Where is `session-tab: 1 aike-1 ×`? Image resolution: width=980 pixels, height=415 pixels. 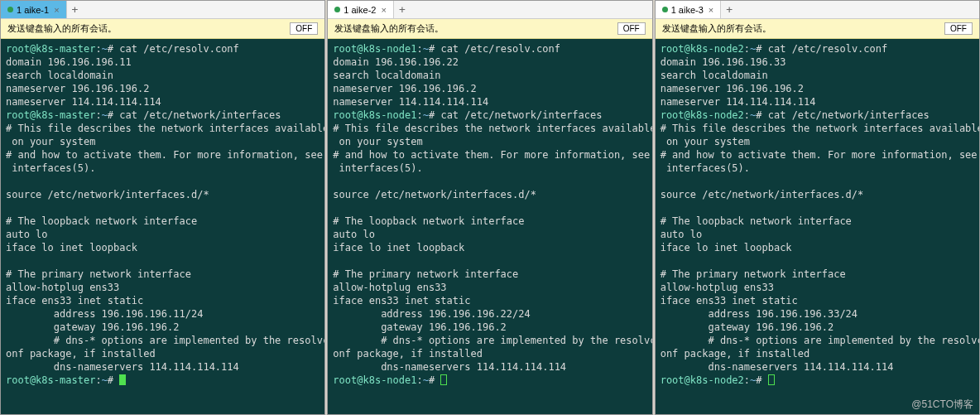 session-tab: 1 aike-1 × is located at coordinates (34, 10).